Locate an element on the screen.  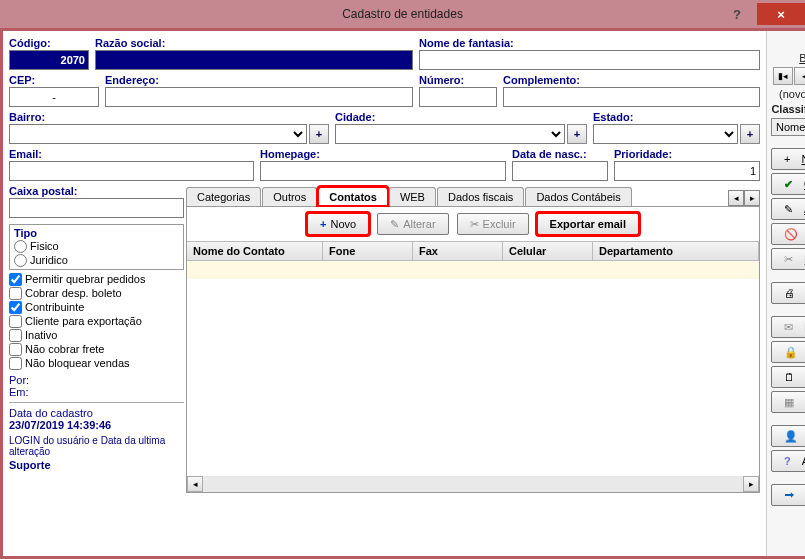
side-excluir-button: ✂ Excluir is located at coordinates (788, 259).